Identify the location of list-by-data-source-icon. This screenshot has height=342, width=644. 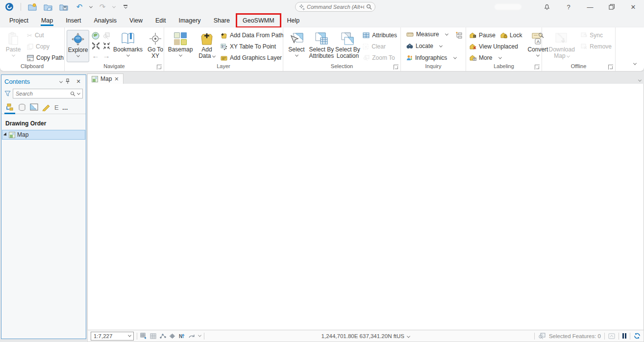
(22, 109).